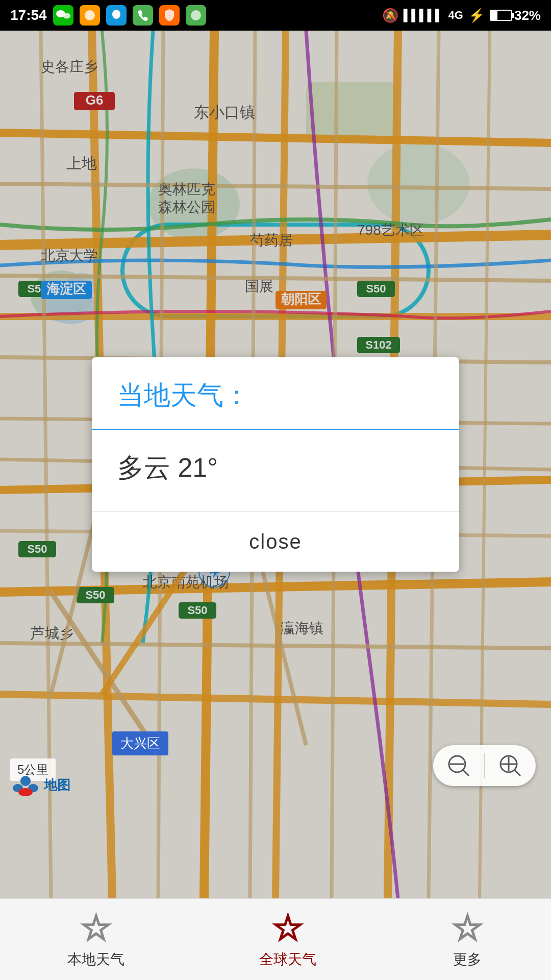 This screenshot has height=980, width=551. I want to click on status-bar: 17:54 🔕 ▌▌▌▌▌ 4G ⚡ 32%, so click(276, 15).